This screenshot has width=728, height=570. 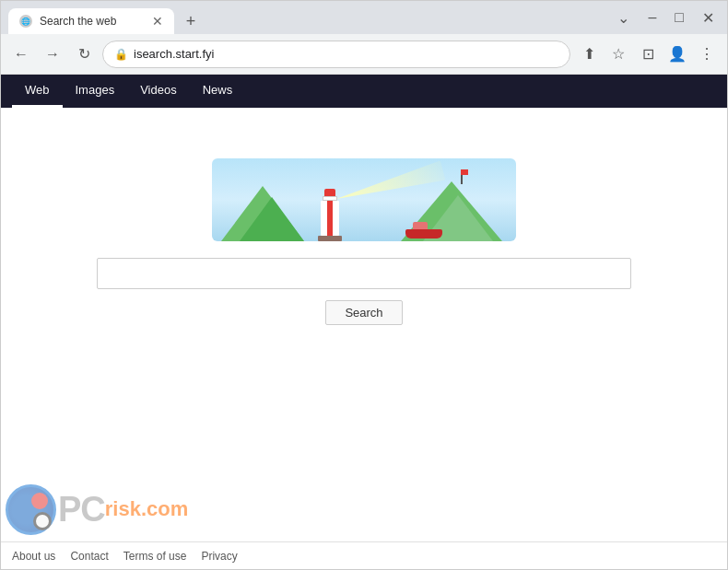 What do you see at coordinates (272, 219) in the screenshot?
I see `mountain-left-front` at bounding box center [272, 219].